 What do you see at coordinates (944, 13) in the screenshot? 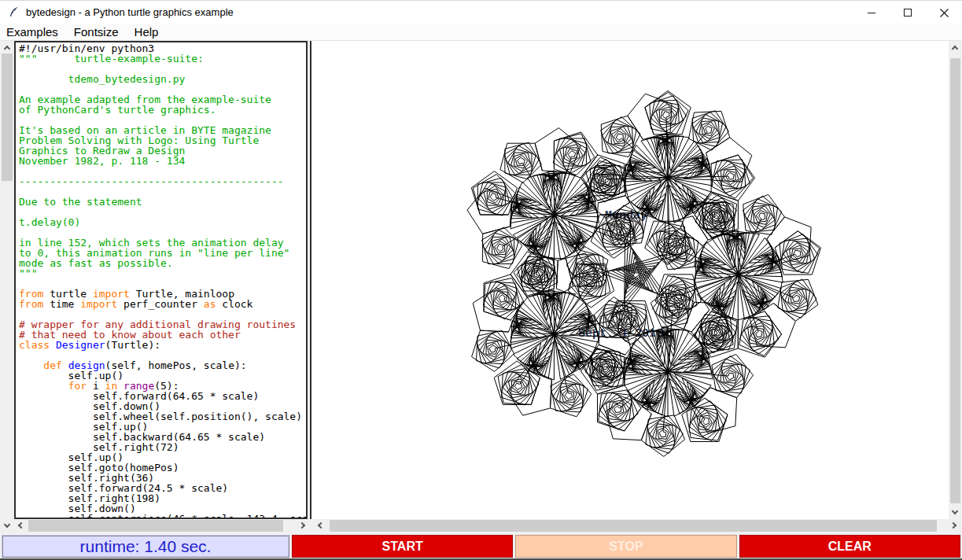
I see `close-button` at bounding box center [944, 13].